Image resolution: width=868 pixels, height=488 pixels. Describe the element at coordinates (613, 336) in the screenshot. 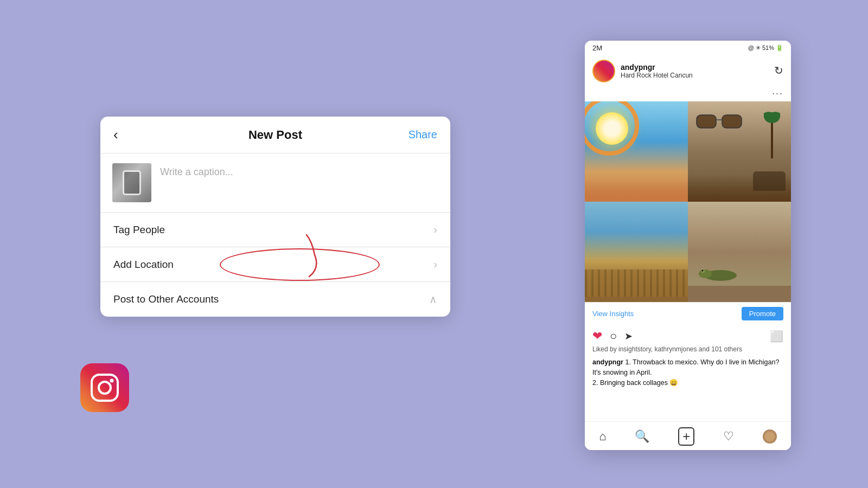

I see `comment-icon: ○` at that location.